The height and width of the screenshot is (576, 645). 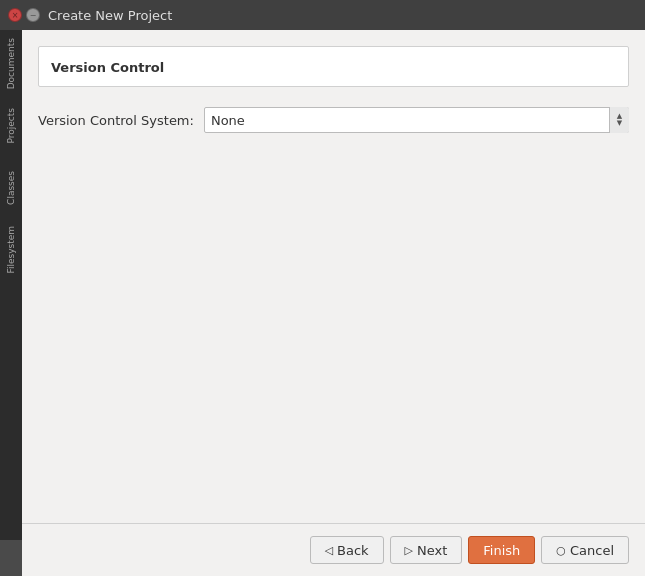 I want to click on sidebar-item-classes: Classes, so click(x=11, y=188).